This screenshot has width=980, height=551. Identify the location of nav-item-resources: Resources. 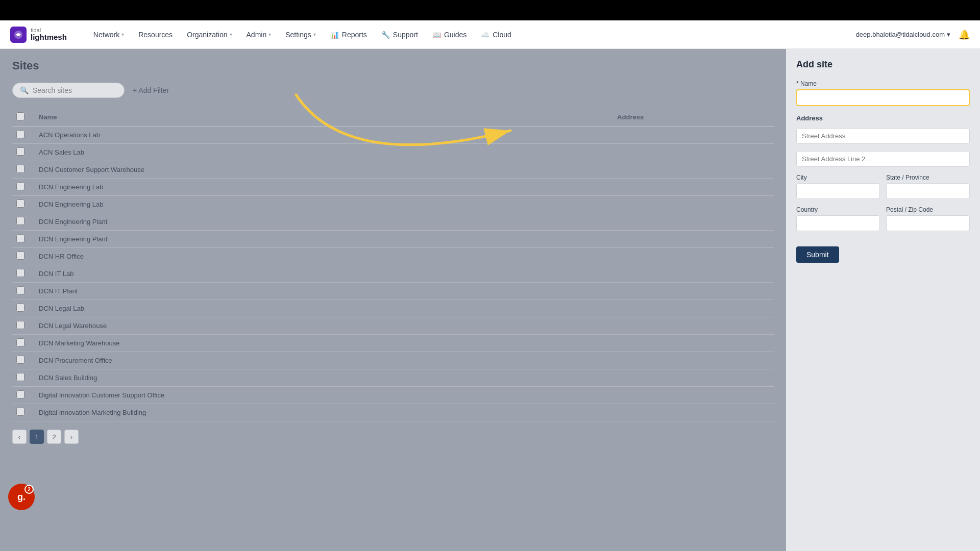
(155, 35).